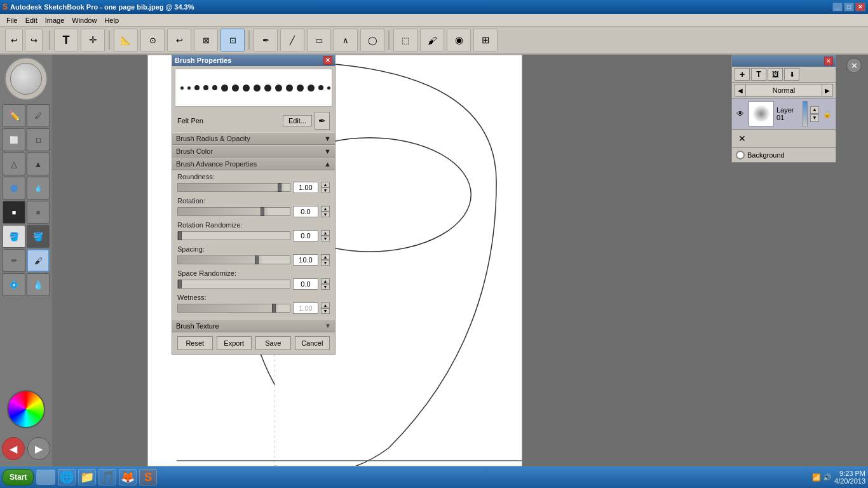 The width and height of the screenshot is (868, 488). I want to click on roundness-value: 1.00, so click(306, 187).